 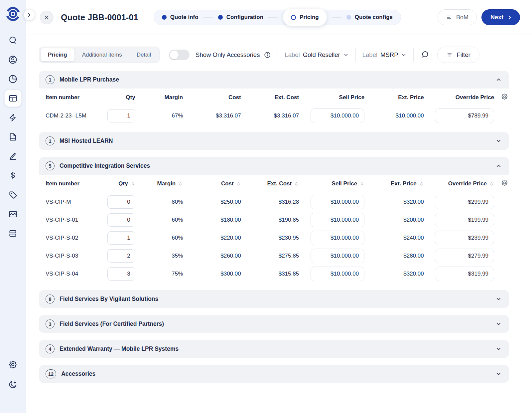 I want to click on sidebar-item-settings, so click(x=13, y=364).